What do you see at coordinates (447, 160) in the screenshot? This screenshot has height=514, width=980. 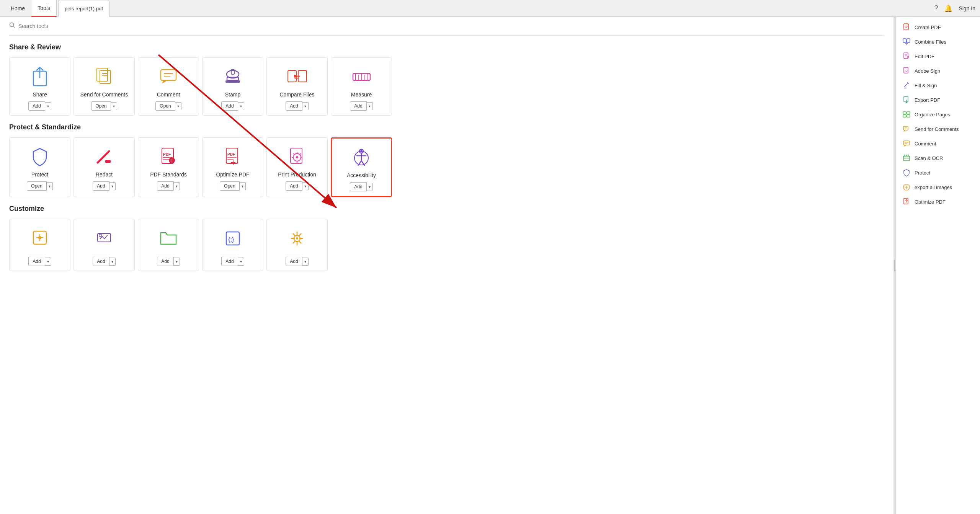 I see `section-protect-standardize: Protect & Standardize Protect Open ▾` at bounding box center [447, 160].